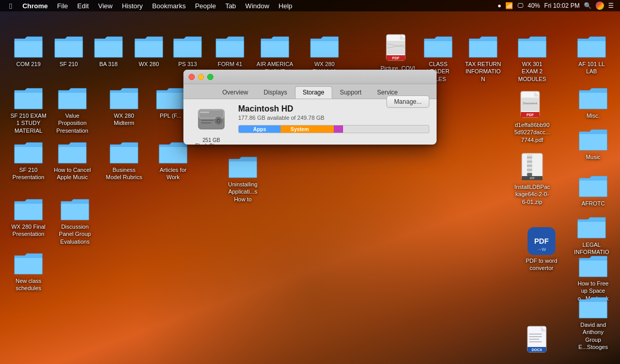 The height and width of the screenshot is (364, 620). What do you see at coordinates (275, 92) in the screenshot?
I see `tab-displays: Displays` at bounding box center [275, 92].